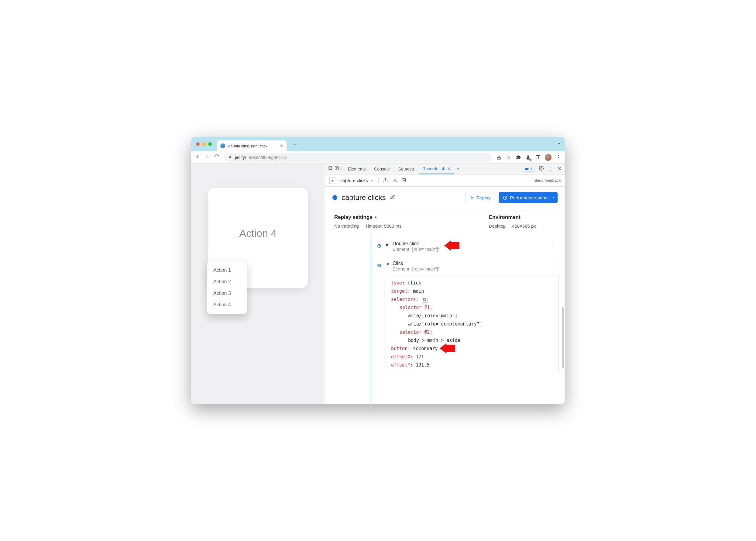 Image resolution: width=756 pixels, height=541 pixels. Describe the element at coordinates (542, 169) in the screenshot. I see `settings-gear-icon` at that location.